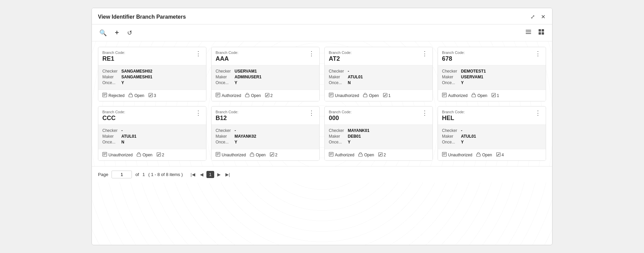 This screenshot has width=644, height=253. Describe the element at coordinates (543, 17) in the screenshot. I see `close-button: ✕` at that location.